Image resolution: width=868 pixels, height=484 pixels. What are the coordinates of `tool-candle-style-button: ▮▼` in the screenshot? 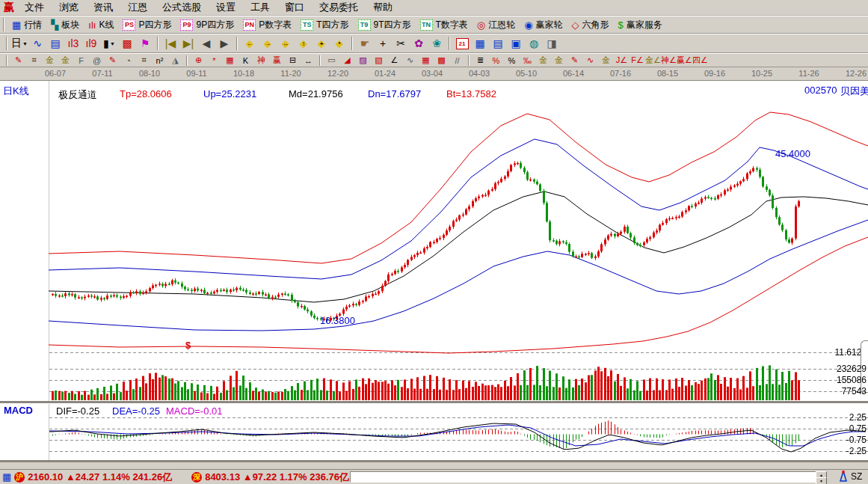 It's located at (109, 43).